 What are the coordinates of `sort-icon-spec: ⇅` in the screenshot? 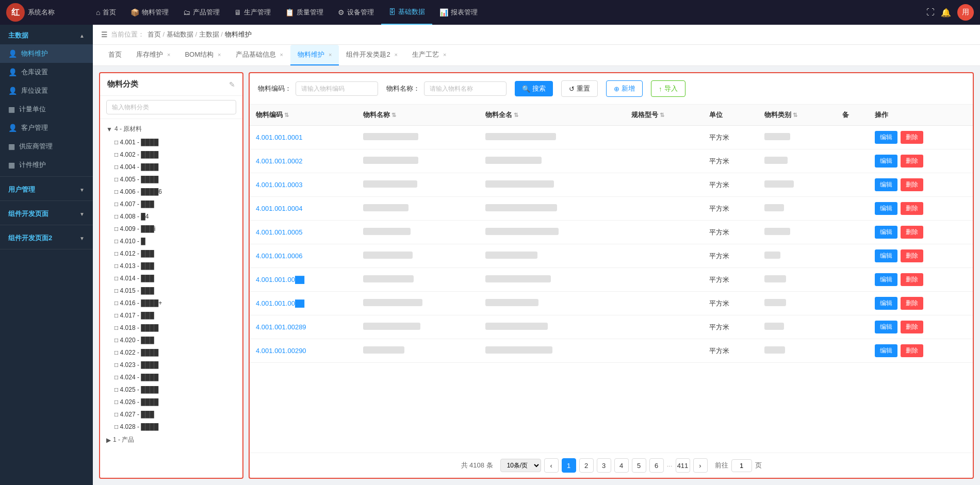 It's located at (662, 115).